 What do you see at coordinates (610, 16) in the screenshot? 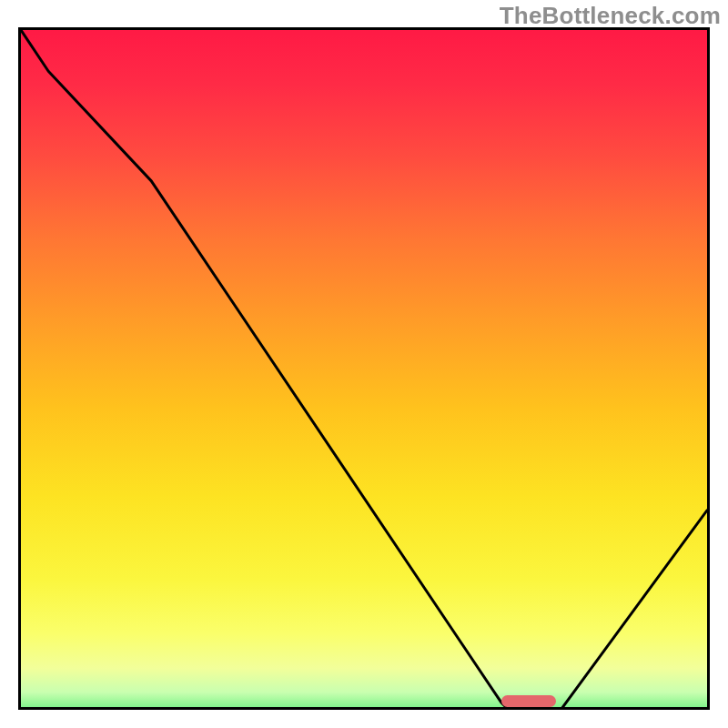
I see `watermark: TheBottleneck.com` at bounding box center [610, 16].